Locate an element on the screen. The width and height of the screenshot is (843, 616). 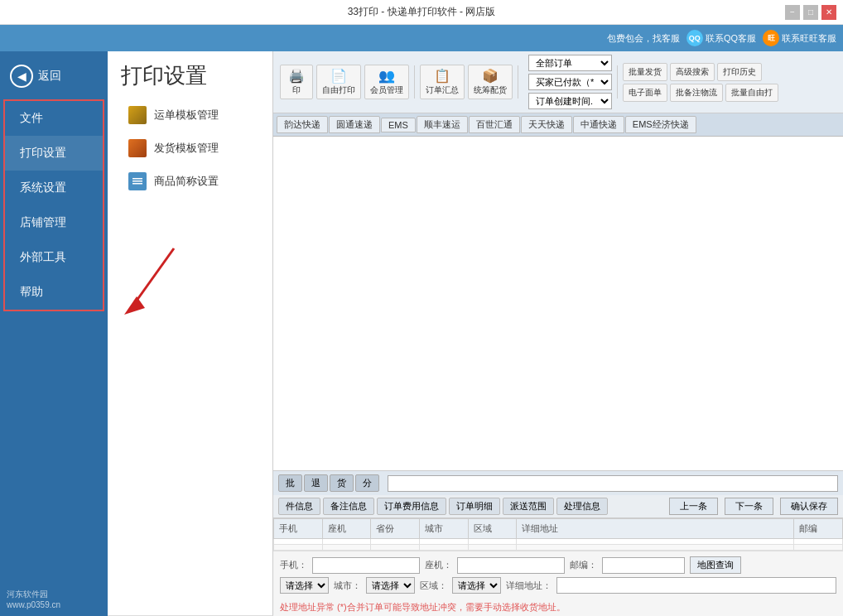
batch-tab-split: 分 is located at coordinates (368, 484).